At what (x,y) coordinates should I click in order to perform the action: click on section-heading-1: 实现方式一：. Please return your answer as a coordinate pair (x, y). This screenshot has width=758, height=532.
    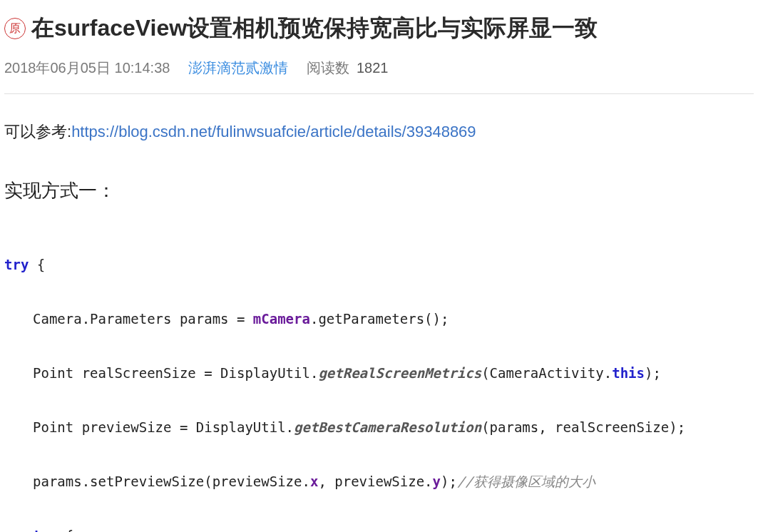
    Looking at the image, I should click on (379, 190).